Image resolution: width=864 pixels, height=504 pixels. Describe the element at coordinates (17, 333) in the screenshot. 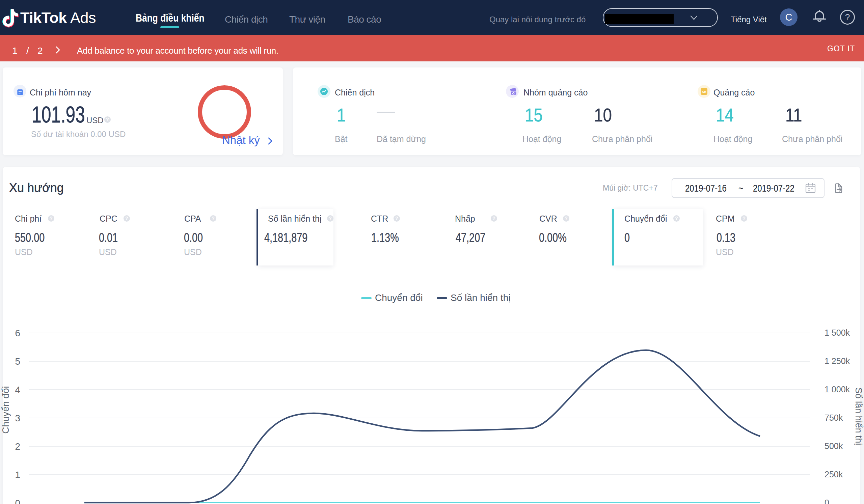

I see `svg-text: 6` at that location.